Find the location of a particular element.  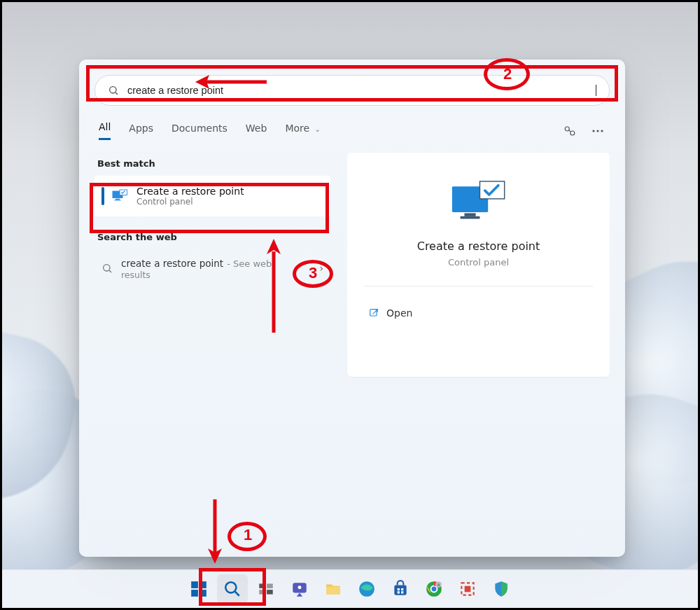

open-icon is located at coordinates (374, 313).